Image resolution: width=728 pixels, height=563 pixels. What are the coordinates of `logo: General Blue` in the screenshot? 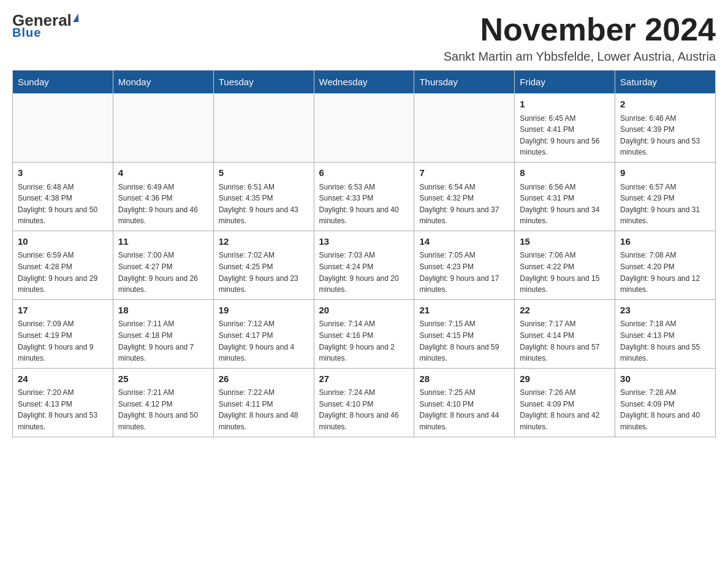 It's located at (45, 26).